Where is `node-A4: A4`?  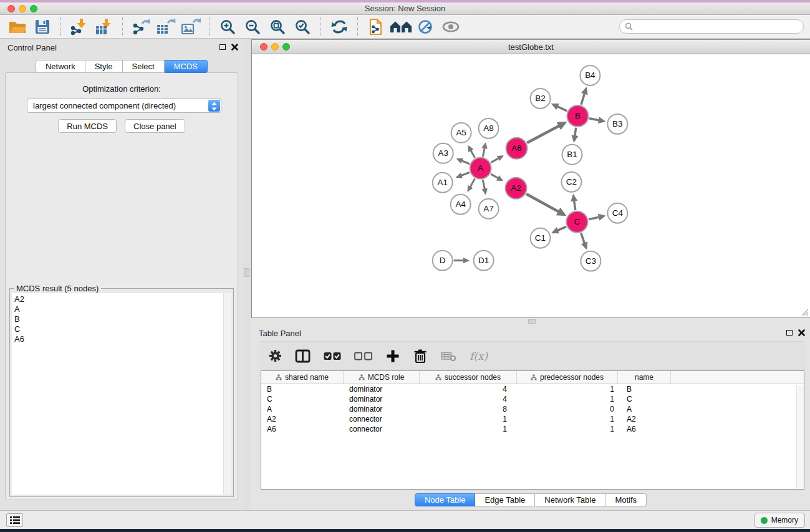 node-A4: A4 is located at coordinates (461, 205).